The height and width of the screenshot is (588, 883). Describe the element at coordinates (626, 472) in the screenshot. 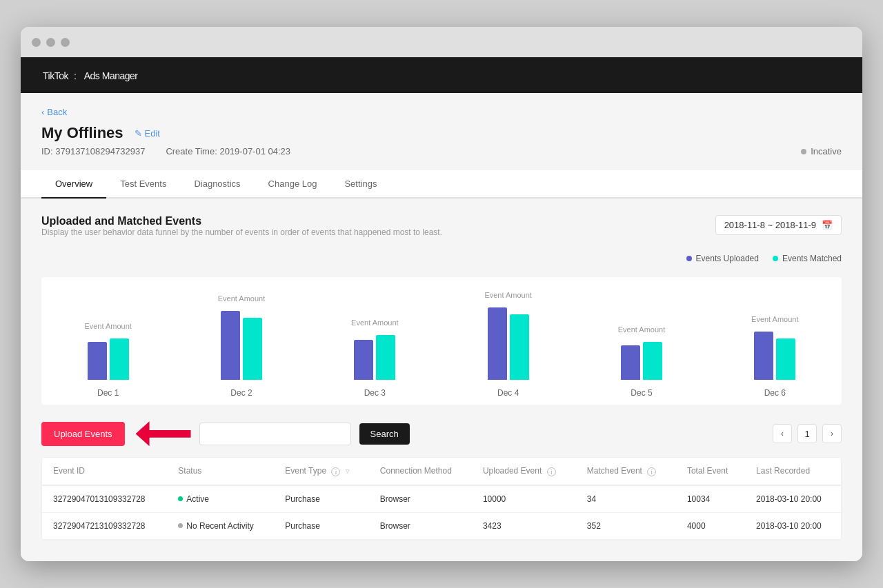

I see `th-matched-event: Matched Event i` at that location.